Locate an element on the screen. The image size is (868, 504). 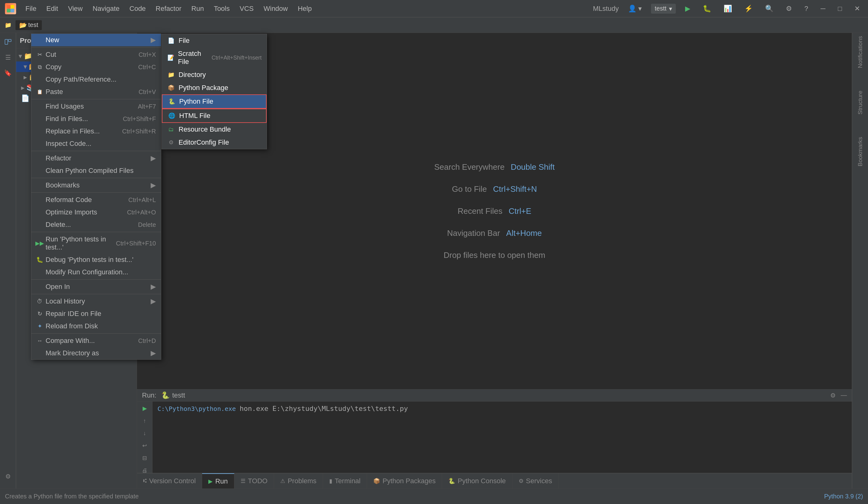
run-filter-btn: ⊟ is located at coordinates (145, 458).